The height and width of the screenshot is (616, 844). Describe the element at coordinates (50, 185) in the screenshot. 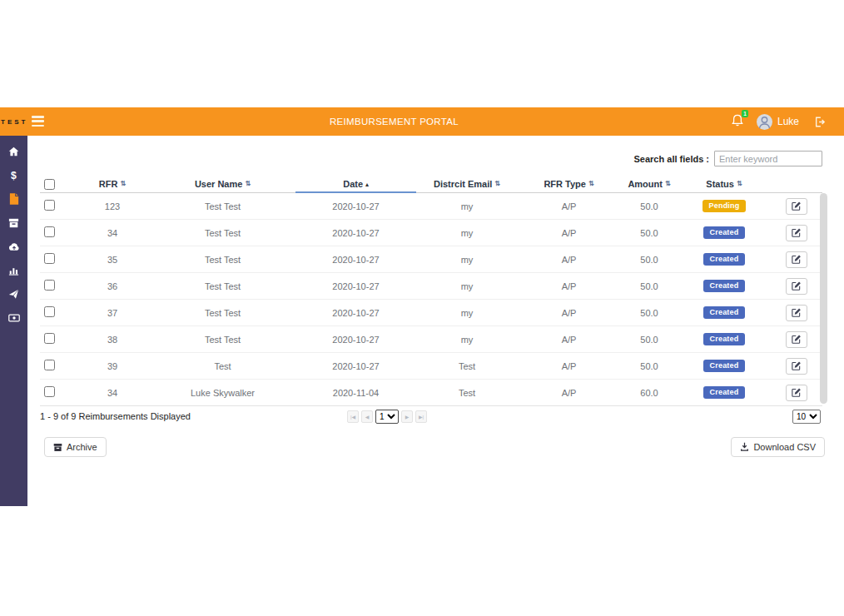

I see `select-all-checkbox` at that location.